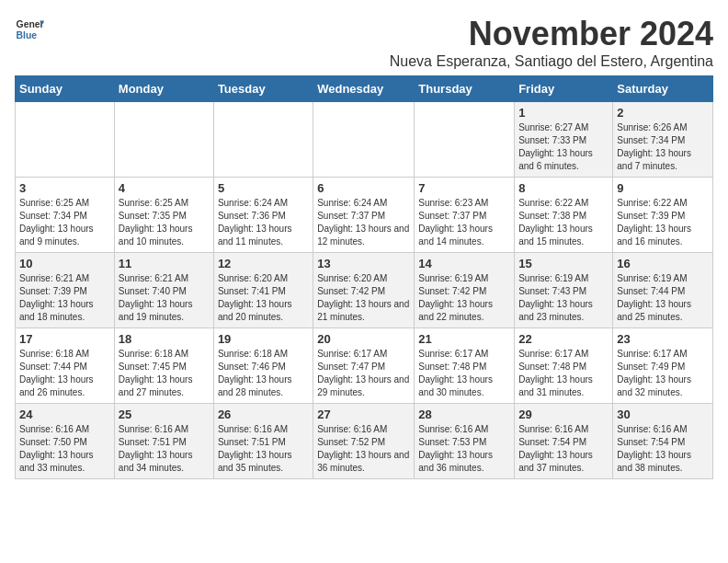  Describe the element at coordinates (663, 339) in the screenshot. I see `day-number: 23` at that location.